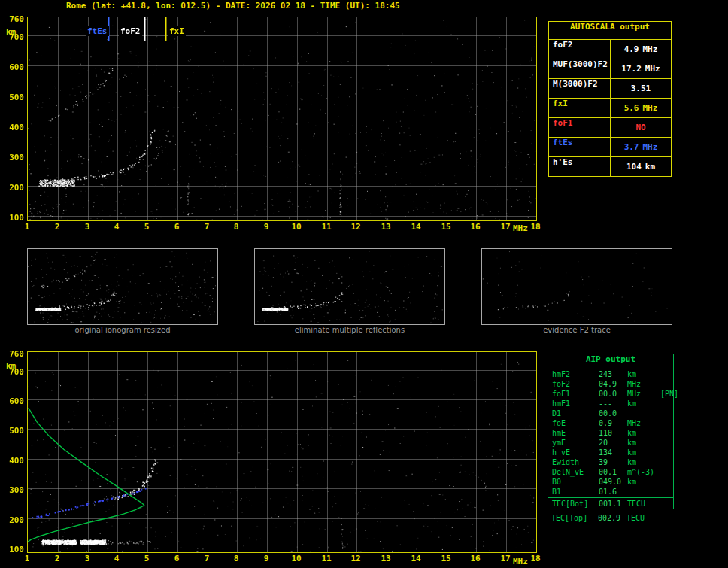 The height and width of the screenshot is (568, 728). I want to click on aip-lab: TEC[Bot], so click(575, 504).